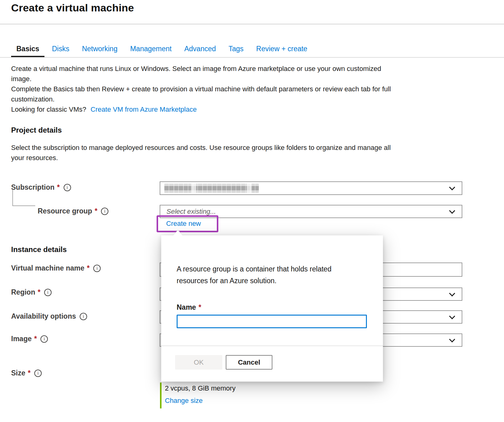 This screenshot has width=504, height=422. What do you see at coordinates (201, 89) in the screenshot?
I see `intro-line: Complete the Basics tab then Review + cr…` at bounding box center [201, 89].